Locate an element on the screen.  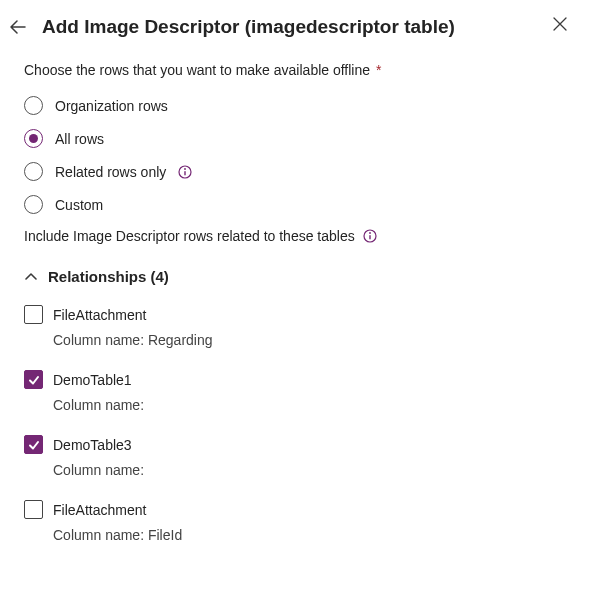
radio-label: Custom is located at coordinates (79, 205).